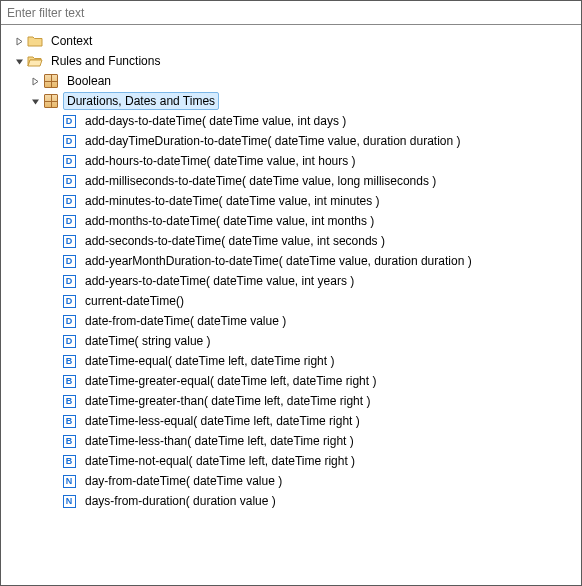 The height and width of the screenshot is (586, 582). What do you see at coordinates (291, 81) in the screenshot?
I see `node-boolean: Boolean` at bounding box center [291, 81].